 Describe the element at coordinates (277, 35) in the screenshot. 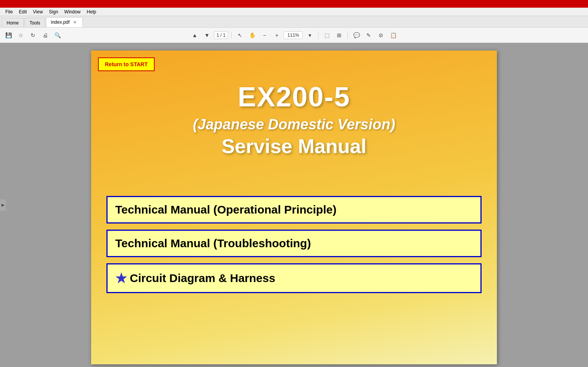

I see `zoom-in-button: +` at that location.